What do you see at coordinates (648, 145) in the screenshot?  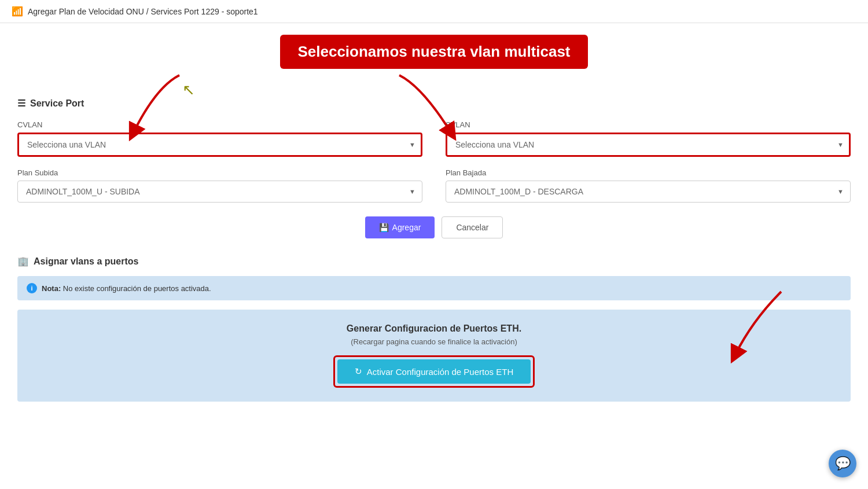 I see `svlan-select-wrapper: Selecciona una VLAN` at bounding box center [648, 145].